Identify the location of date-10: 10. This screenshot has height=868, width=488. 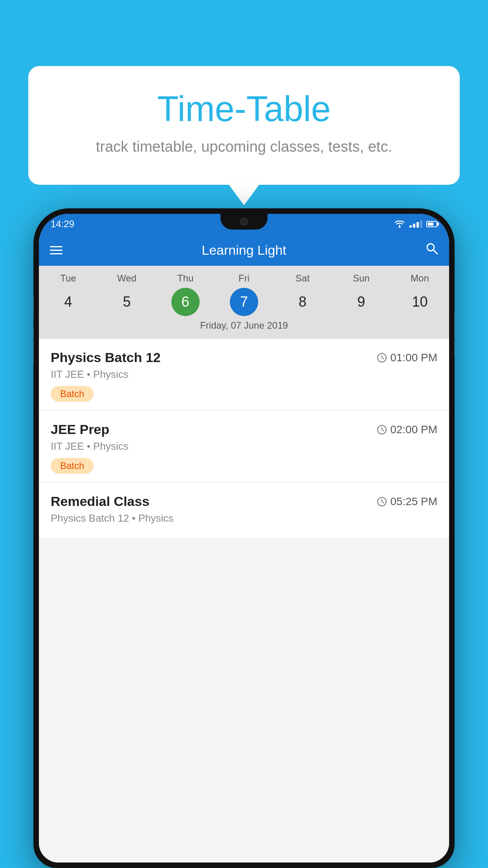
(420, 302).